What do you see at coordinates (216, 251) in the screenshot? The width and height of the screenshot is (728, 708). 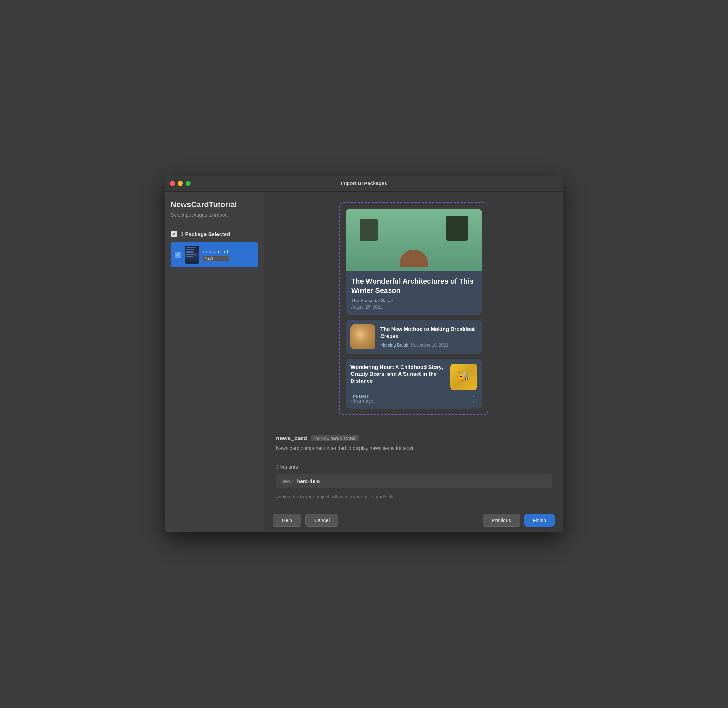 I see `package-name: news_card` at bounding box center [216, 251].